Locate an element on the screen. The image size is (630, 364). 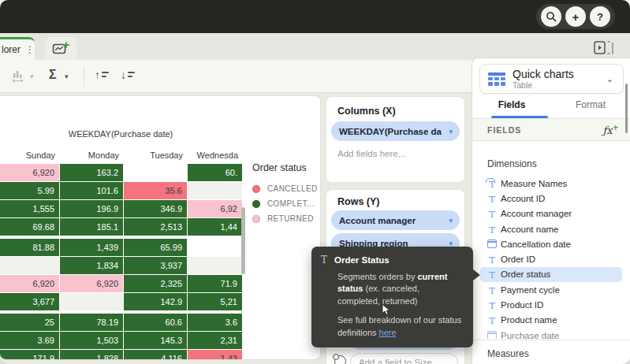
heatmap-cell: 3.69 is located at coordinates (30, 340).